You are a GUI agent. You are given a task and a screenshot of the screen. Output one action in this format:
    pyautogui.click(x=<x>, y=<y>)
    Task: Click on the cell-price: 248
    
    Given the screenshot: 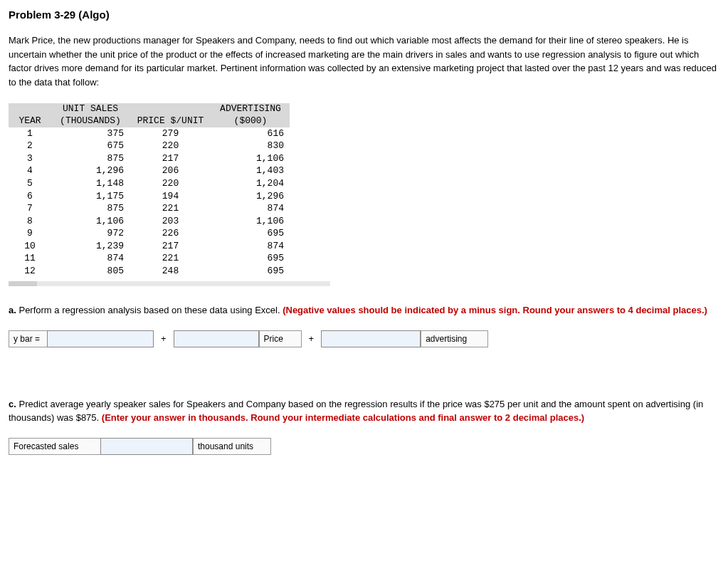 What is the action you would take?
    pyautogui.click(x=171, y=271)
    